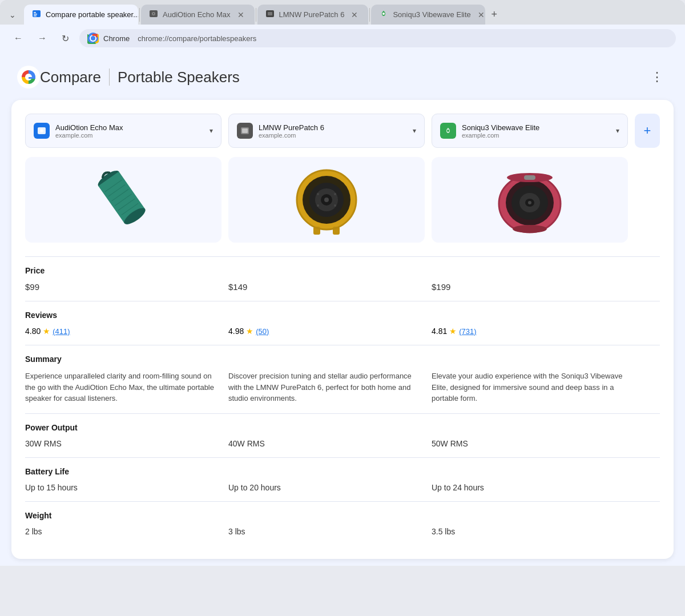 The image size is (685, 616). I want to click on tab-compare-label: Compare portable speaker..., so click(92, 15).